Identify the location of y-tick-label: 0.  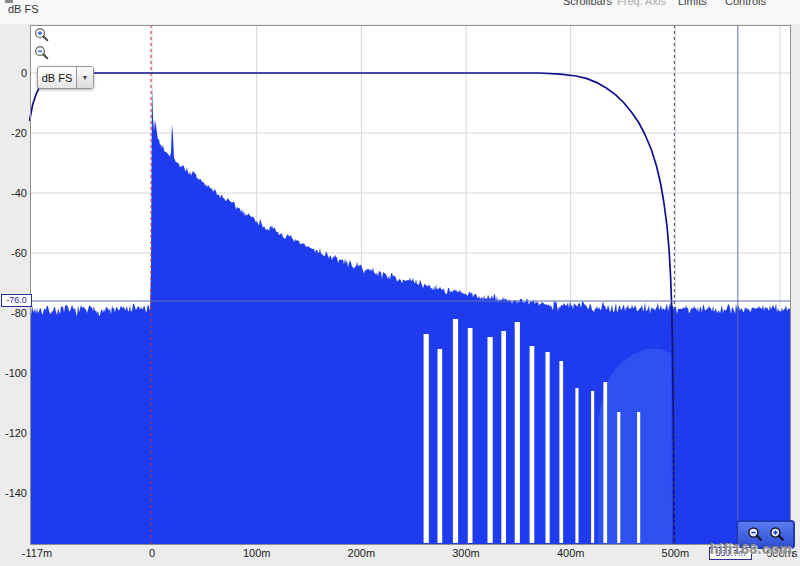
(14, 73).